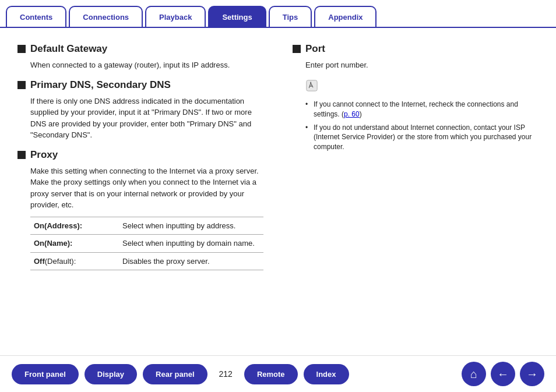  I want to click on home-button: ⌂, so click(474, 374).